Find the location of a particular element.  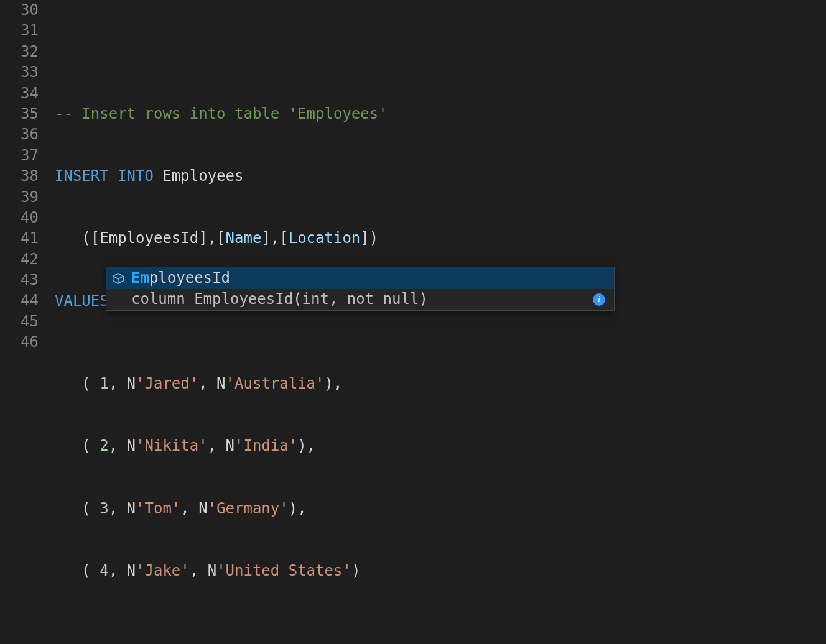

line-number: 38 is located at coordinates (19, 177).